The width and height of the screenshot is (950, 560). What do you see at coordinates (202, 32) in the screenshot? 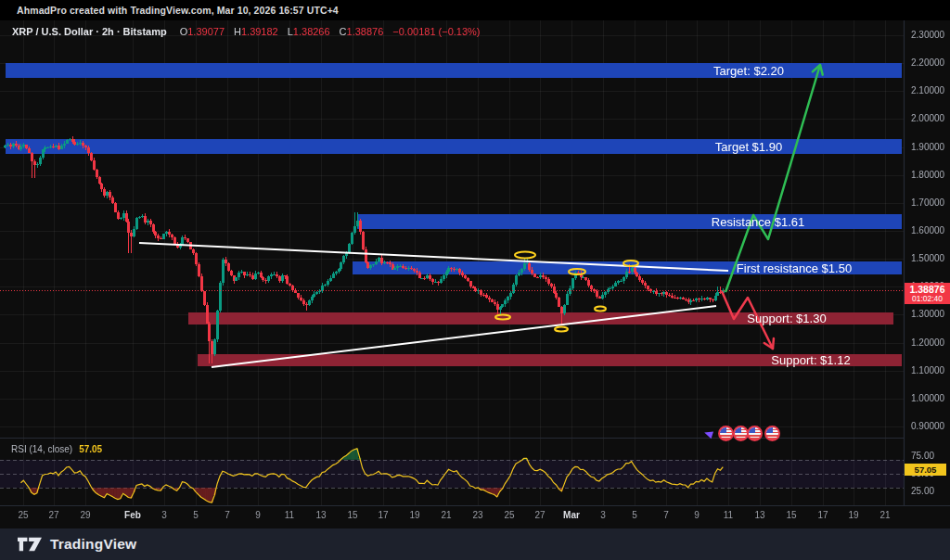
I see `ohlc-o: O1.39077` at bounding box center [202, 32].